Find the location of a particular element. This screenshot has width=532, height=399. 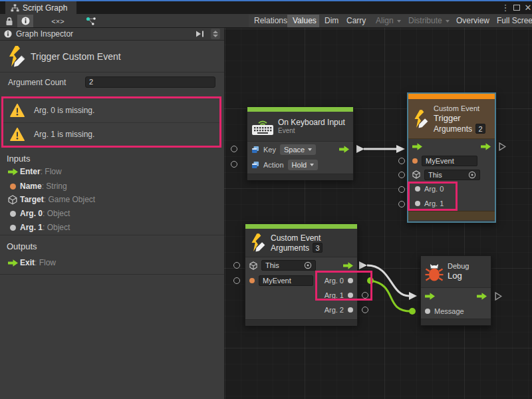

port-trigger-name is located at coordinates (402, 161).